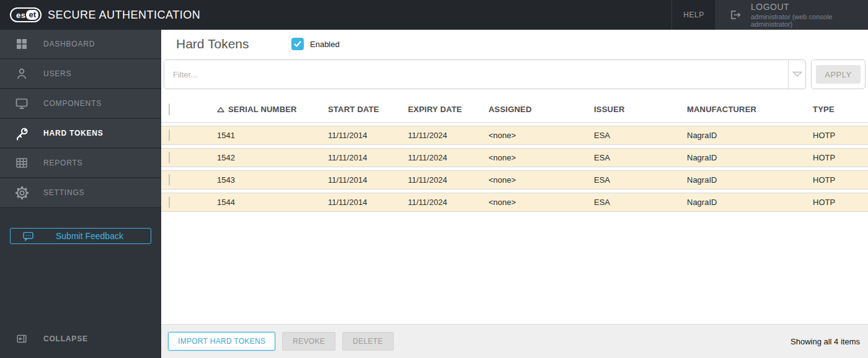 Image resolution: width=868 pixels, height=358 pixels. I want to click on enabled-label: Enabled, so click(325, 45).